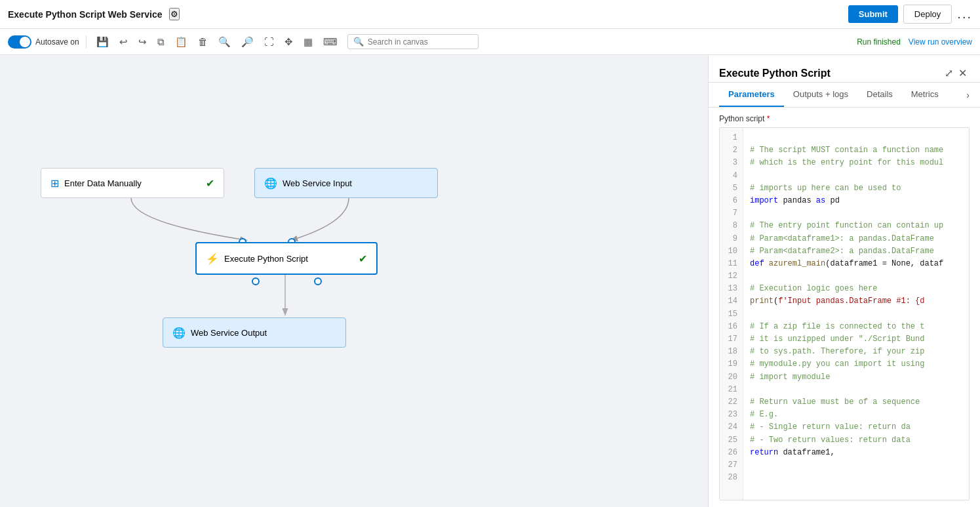  Describe the element at coordinates (203, 42) in the screenshot. I see `delete-button: 🗑` at that location.